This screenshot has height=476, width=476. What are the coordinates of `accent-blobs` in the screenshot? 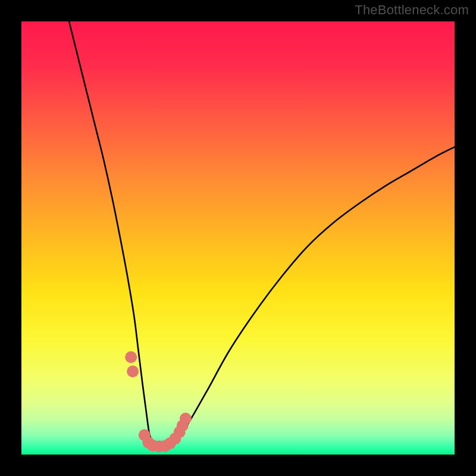 It's located at (158, 402).